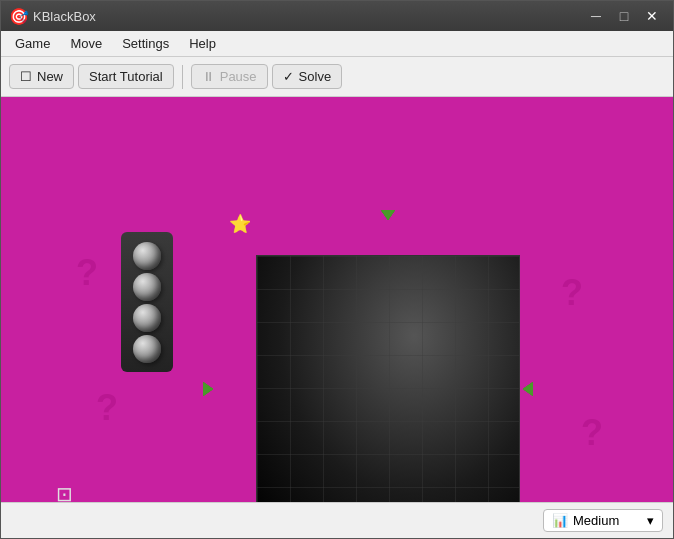  What do you see at coordinates (316, 76) in the screenshot?
I see `solve-label: Solve` at bounding box center [316, 76].